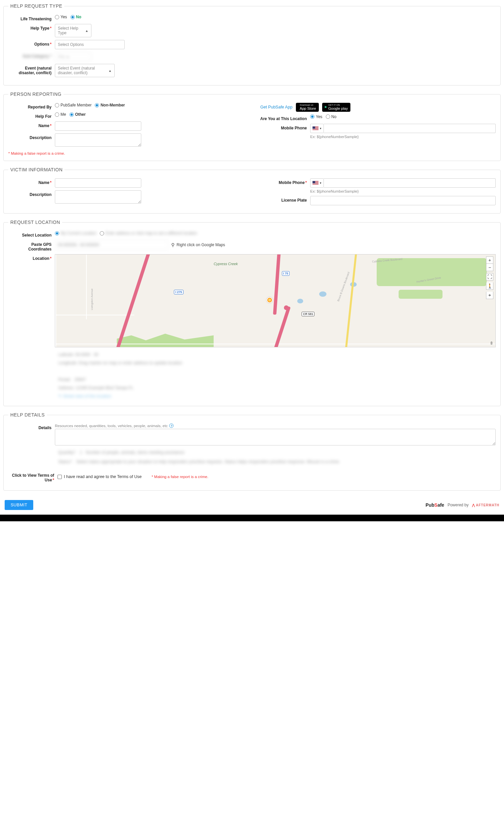 The image size is (504, 836). Describe the element at coordinates (178, 292) in the screenshot. I see `shield-i275: I 275` at that location.